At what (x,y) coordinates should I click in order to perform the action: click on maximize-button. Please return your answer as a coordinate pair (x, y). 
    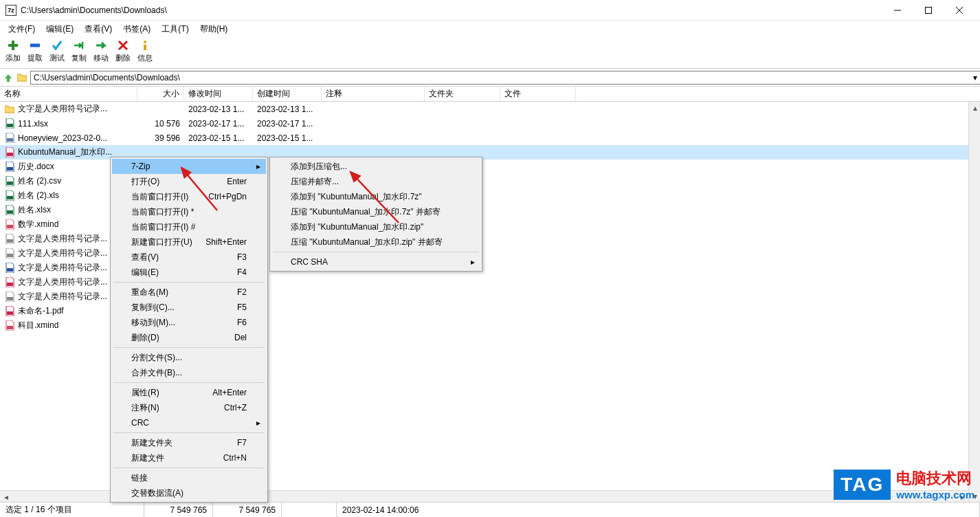
    Looking at the image, I should click on (928, 10).